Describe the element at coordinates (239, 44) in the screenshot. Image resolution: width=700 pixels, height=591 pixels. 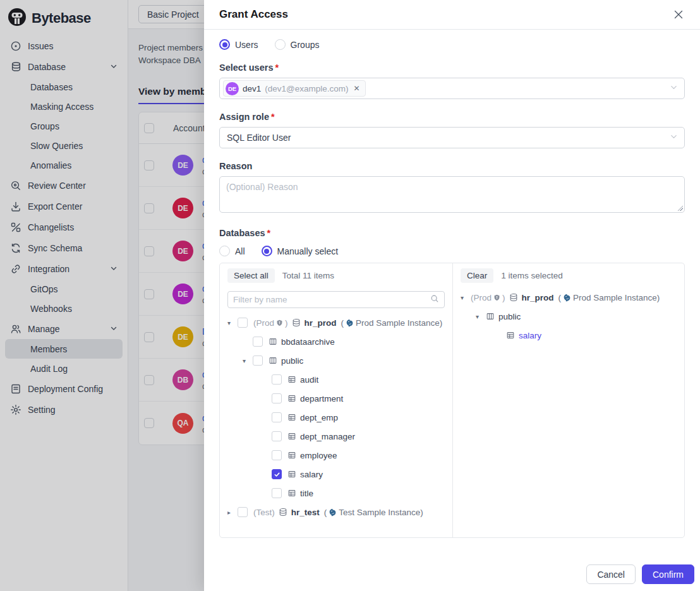
I see `radio-users: Users` at that location.